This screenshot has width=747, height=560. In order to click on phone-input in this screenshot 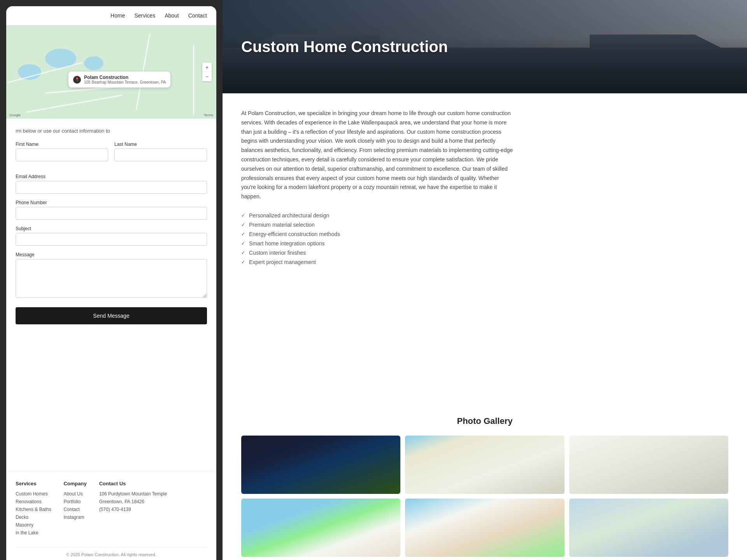, I will do `click(111, 213)`.